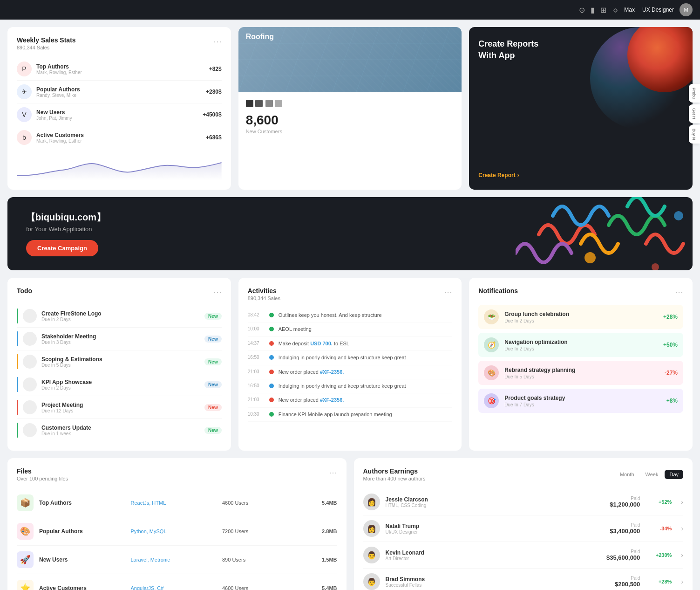  Describe the element at coordinates (630, 10) in the screenshot. I see `user-name: Max` at that location.